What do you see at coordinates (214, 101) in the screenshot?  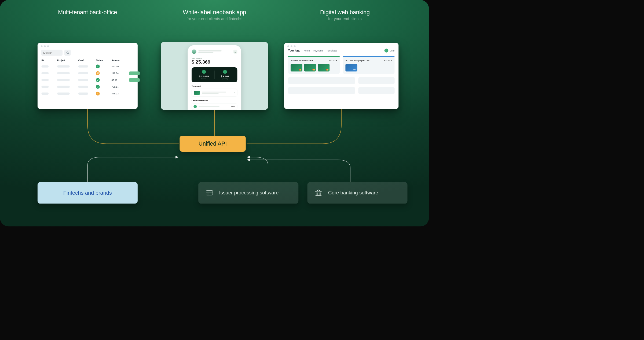 I see `last-tx-label: Last transactions` at bounding box center [214, 101].